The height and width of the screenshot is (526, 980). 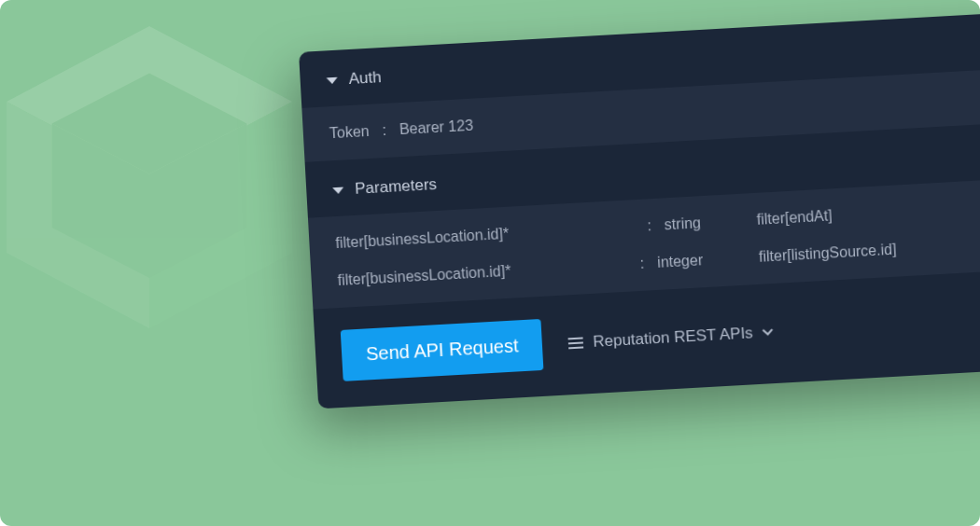 What do you see at coordinates (868, 210) in the screenshot?
I see `parameter-row: filter[endAt] : string` at bounding box center [868, 210].